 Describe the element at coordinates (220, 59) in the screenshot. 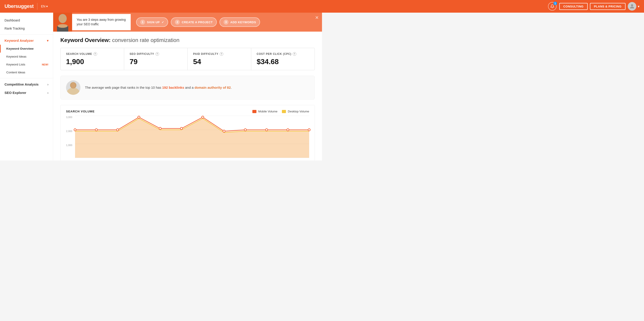

I see `metric-card-paid-difficulty: PAID DIFFICULTY ? 54` at that location.